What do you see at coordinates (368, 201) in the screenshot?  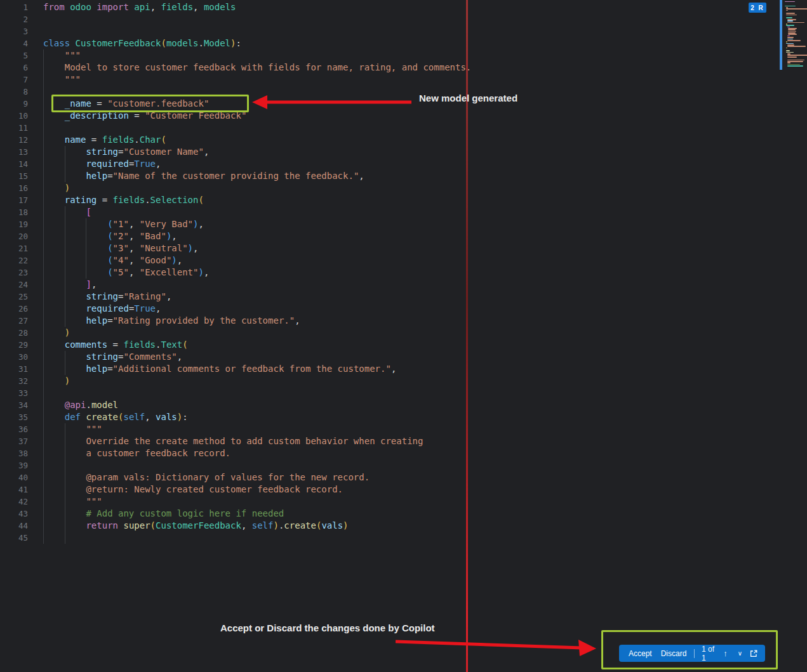 I see `code-line-17: 17 rating = fields.Selection(` at bounding box center [368, 201].